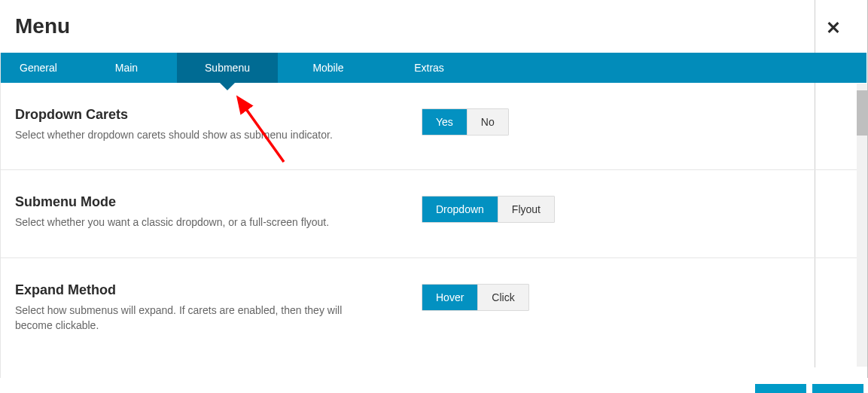 This screenshot has height=393, width=868. Describe the element at coordinates (525, 209) in the screenshot. I see `toggle-option-flyout: Flyout` at that location.